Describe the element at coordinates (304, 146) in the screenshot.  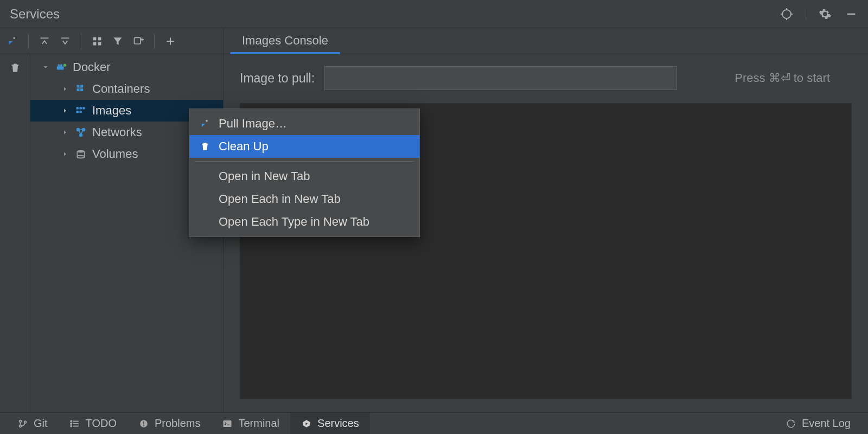
I see `menu-item-clean-up: Clean Up` at that location.